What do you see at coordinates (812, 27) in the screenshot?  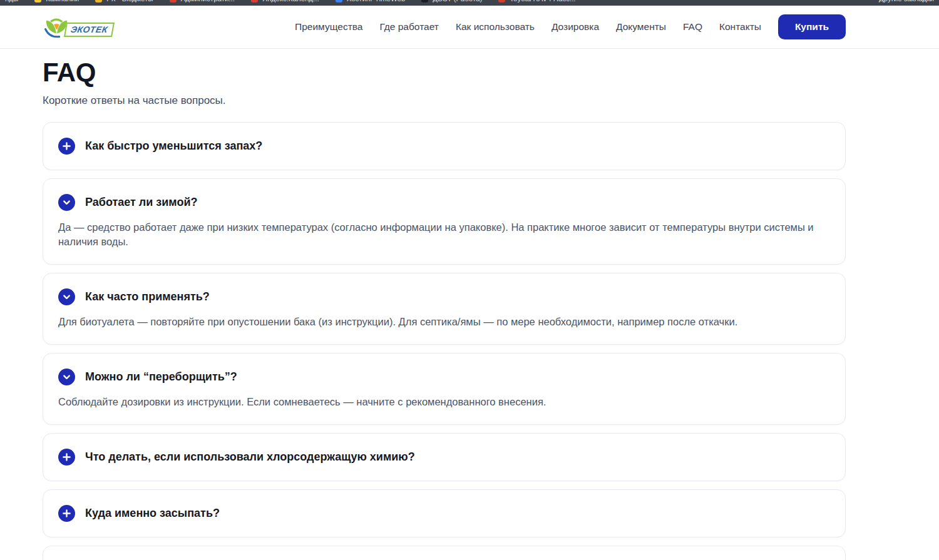 I see `buy-button: Купить` at bounding box center [812, 27].